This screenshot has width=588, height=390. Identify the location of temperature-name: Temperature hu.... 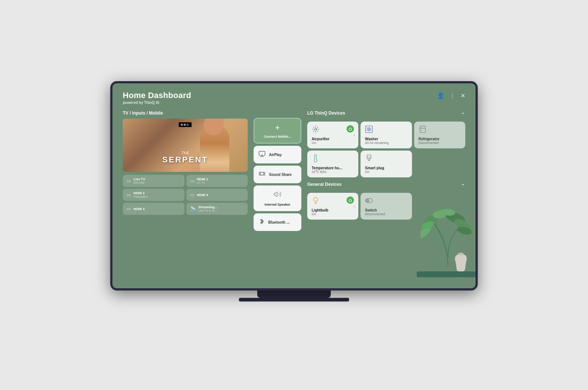
(333, 168).